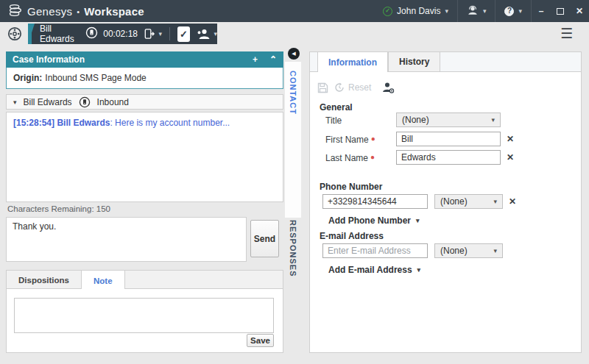 This screenshot has width=589, height=364. Describe the element at coordinates (144, 279) in the screenshot. I see `dispositions-note-tabbar: Dispositions Note` at that location.